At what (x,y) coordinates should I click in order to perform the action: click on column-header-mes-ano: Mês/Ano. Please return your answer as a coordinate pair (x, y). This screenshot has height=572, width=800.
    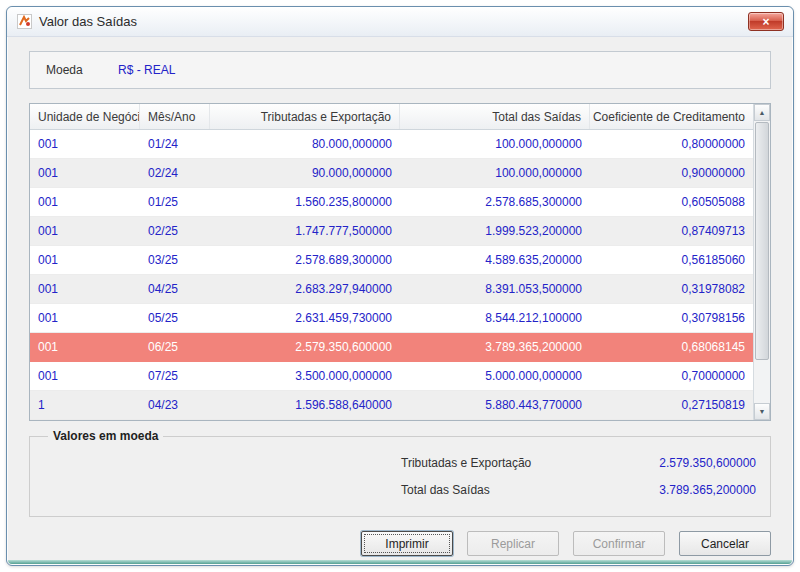
    Looking at the image, I should click on (175, 116).